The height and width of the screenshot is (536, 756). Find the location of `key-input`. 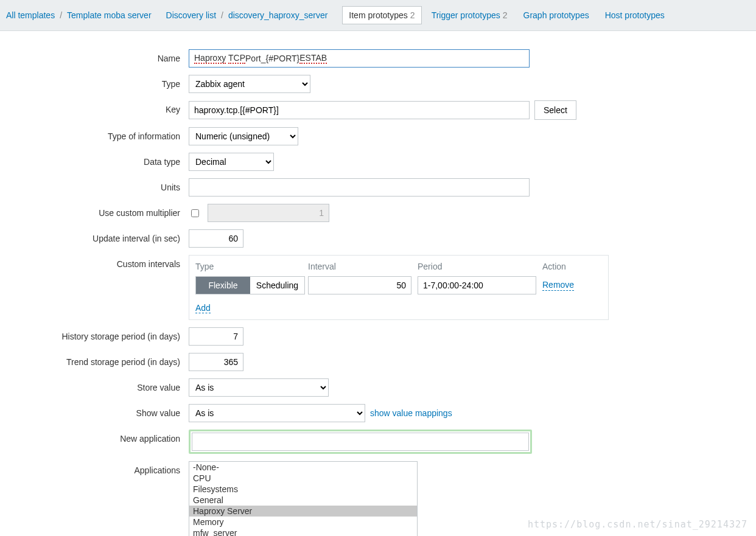

key-input is located at coordinates (359, 110).